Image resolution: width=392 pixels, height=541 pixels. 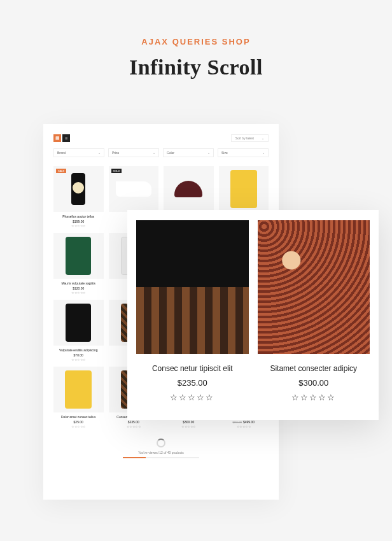 I want to click on product-card: Dolor amet consec tellus$25.00☆☆☆☆☆, so click(x=79, y=397).